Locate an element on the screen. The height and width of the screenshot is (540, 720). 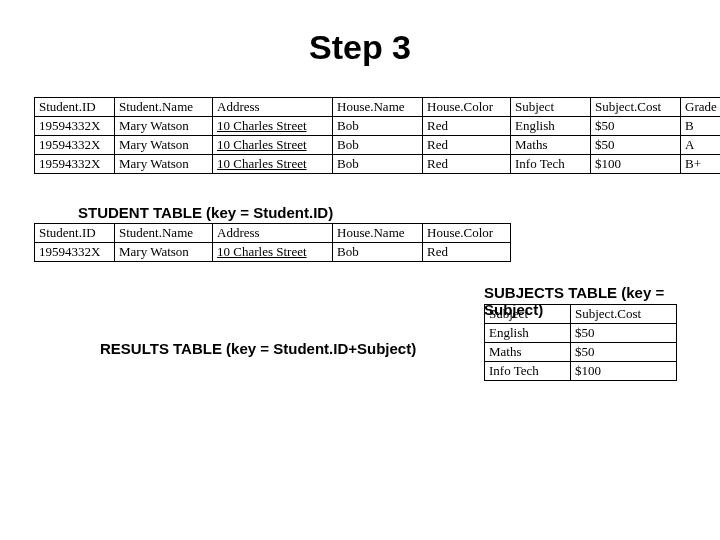
page-title: Step 3 is located at coordinates (360, 48).